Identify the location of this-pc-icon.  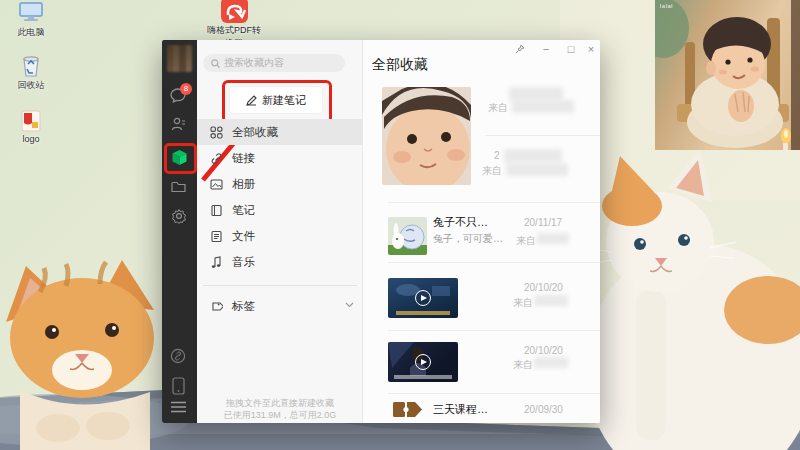
(31, 12).